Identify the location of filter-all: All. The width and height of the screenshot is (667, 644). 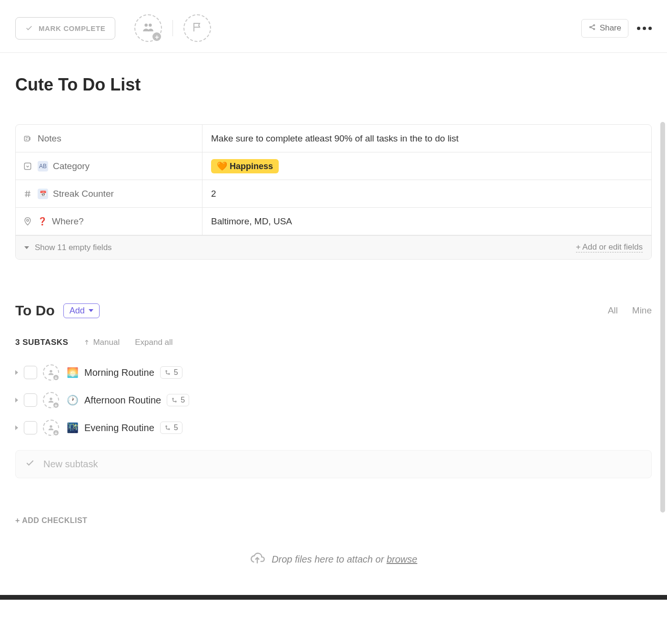
(613, 311).